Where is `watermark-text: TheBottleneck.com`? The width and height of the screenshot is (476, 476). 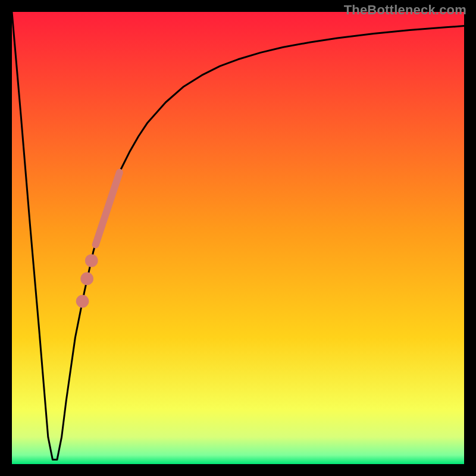
watermark-text: TheBottleneck.com is located at coordinates (405, 10).